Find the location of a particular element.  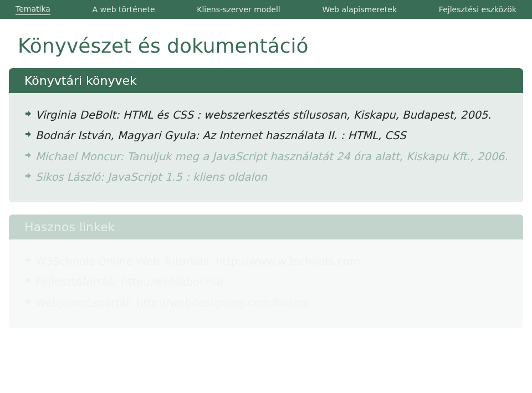

nav-tematika: Tematika is located at coordinates (33, 10).